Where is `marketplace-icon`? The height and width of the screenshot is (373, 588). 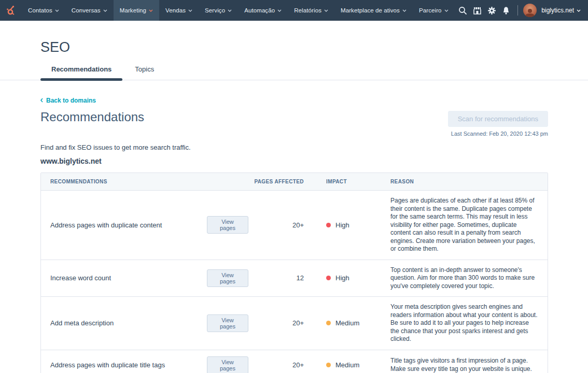 marketplace-icon is located at coordinates (477, 10).